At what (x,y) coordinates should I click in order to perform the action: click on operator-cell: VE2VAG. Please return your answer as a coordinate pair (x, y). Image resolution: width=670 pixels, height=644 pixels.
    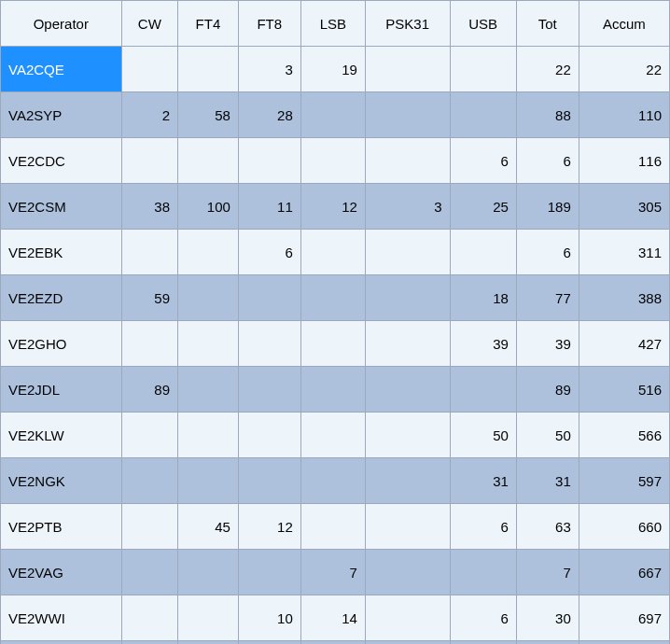
    Looking at the image, I should click on (62, 573).